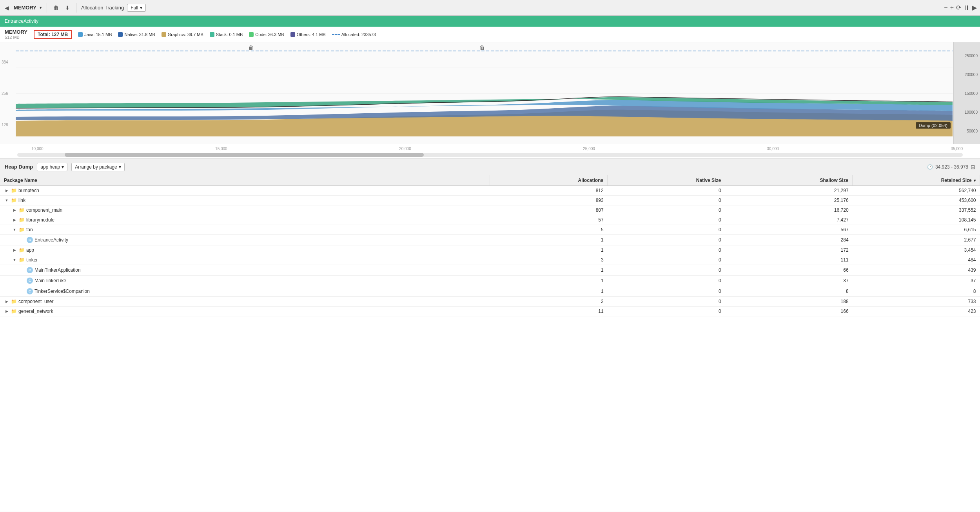 The height and width of the screenshot is (512, 980). Describe the element at coordinates (973, 167) in the screenshot. I see `filter-icon: ⊟` at that location.